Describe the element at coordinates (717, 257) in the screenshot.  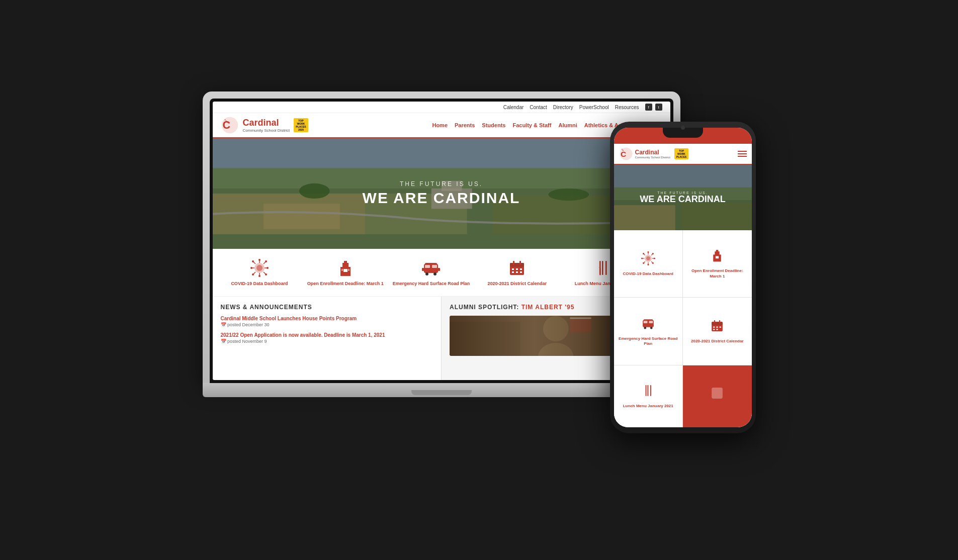
I see `phone-building-icon` at that location.